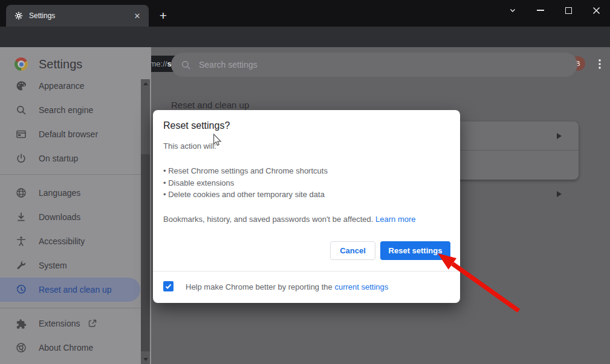 The height and width of the screenshot is (364, 610). I want to click on sidebar-item-on-startup: On startup, so click(70, 158).